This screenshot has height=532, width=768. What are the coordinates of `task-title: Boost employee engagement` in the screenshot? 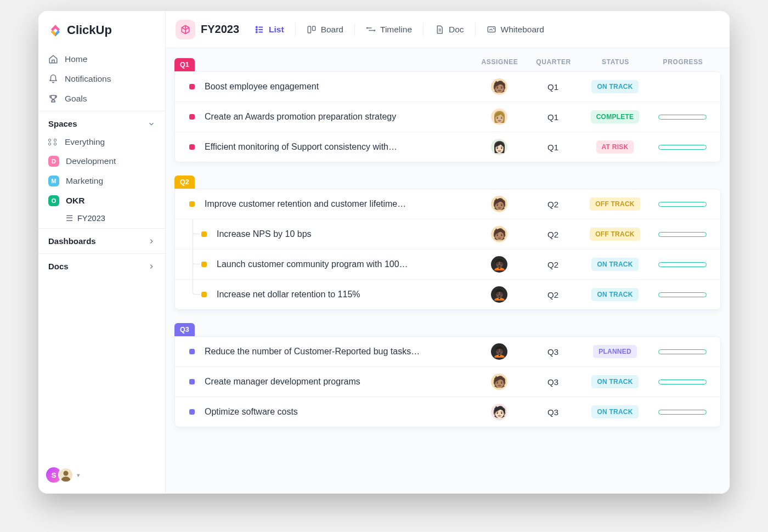 It's located at (337, 87).